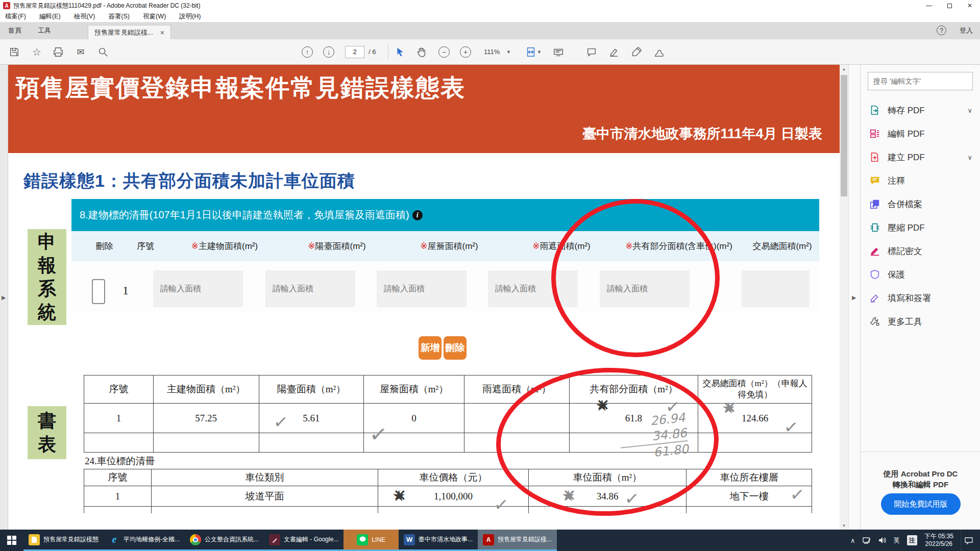  I want to click on previous-page-icon: ↑, so click(307, 52).